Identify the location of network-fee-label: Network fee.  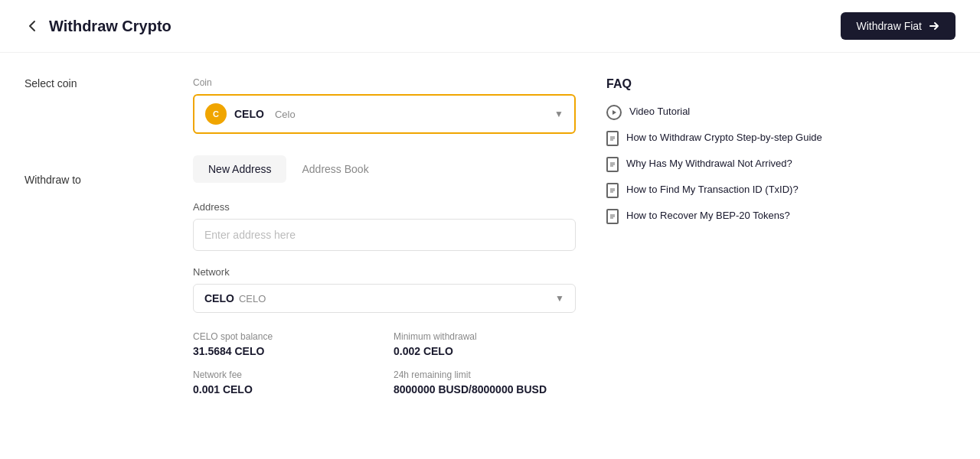
(284, 375).